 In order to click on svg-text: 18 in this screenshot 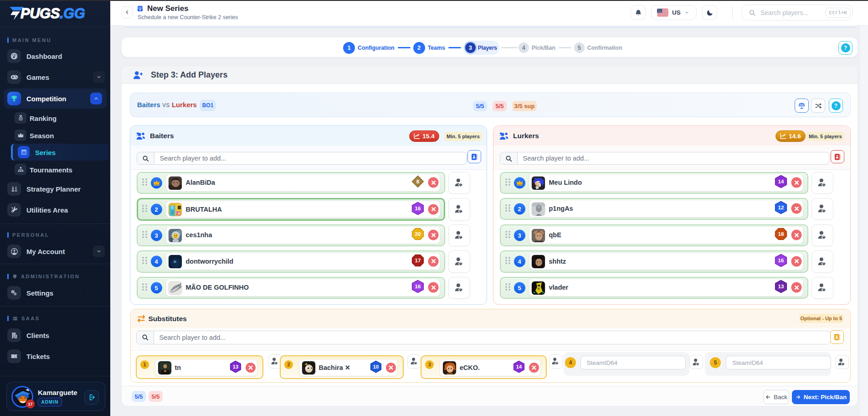, I will do `click(781, 234)`.